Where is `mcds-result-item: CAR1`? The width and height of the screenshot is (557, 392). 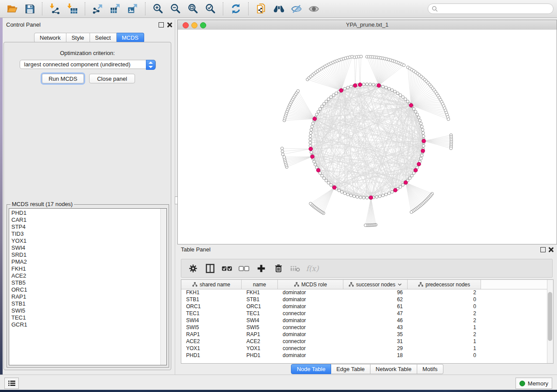 mcds-result-item: CAR1 is located at coordinates (89, 220).